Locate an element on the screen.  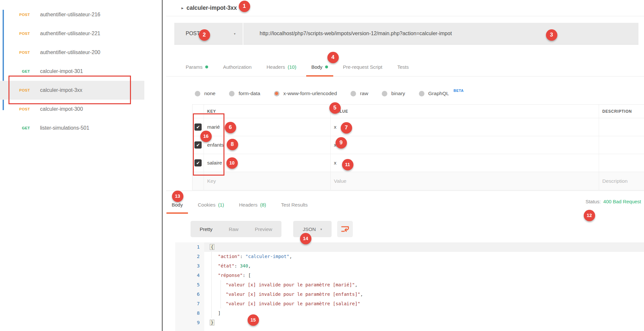
panel-divider is located at coordinates (162, 166).